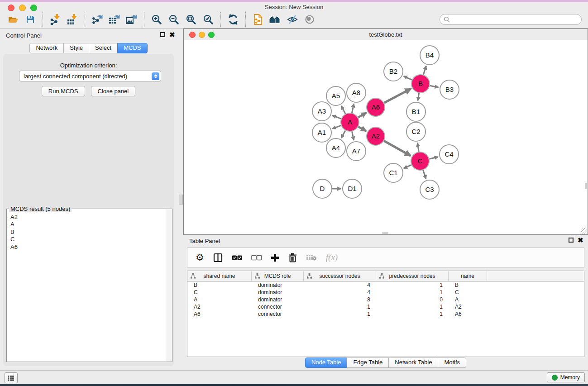 This screenshot has width=588, height=386. What do you see at coordinates (86, 232) in the screenshot?
I see `mcds-result-item: B` at bounding box center [86, 232].